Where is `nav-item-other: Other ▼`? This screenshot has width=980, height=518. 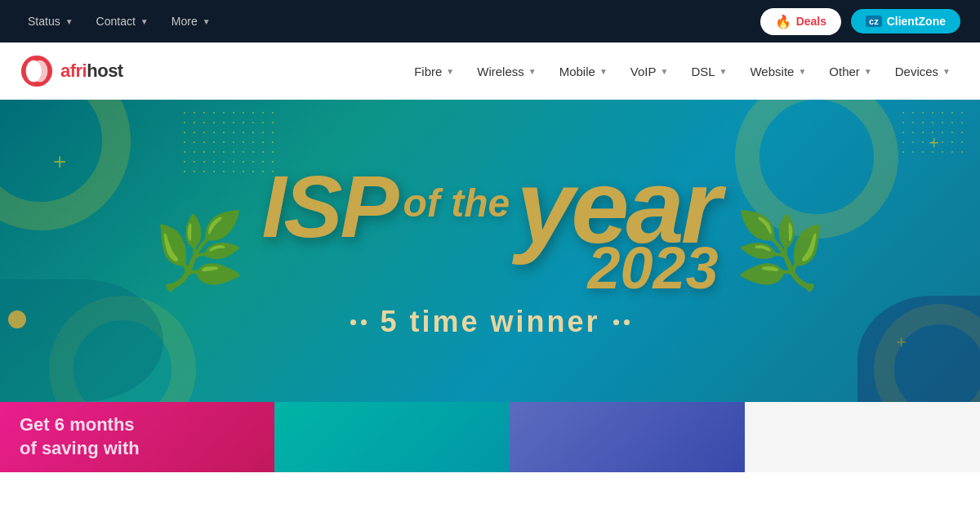 nav-item-other: Other ▼ is located at coordinates (850, 72).